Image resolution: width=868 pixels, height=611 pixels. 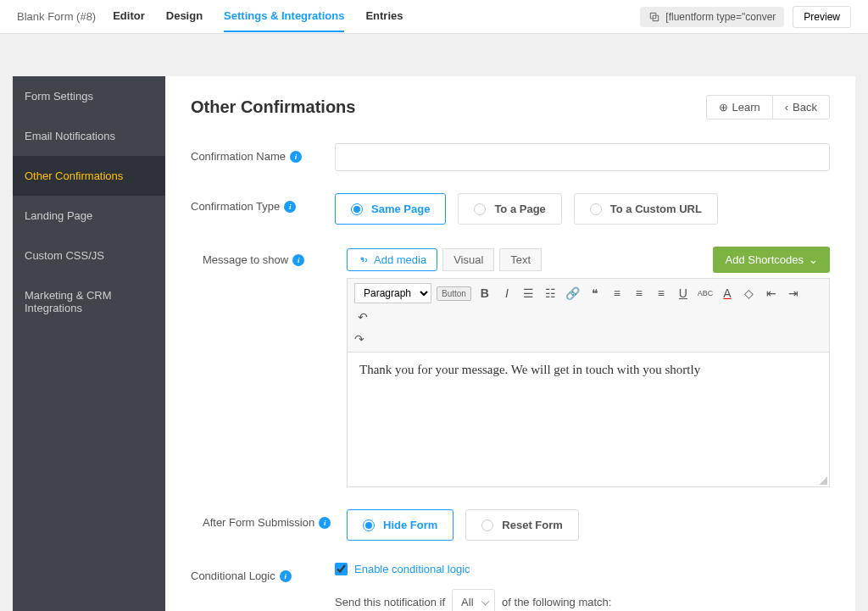 I want to click on sidebar-item-other-confirmations: Other Confirmations, so click(x=89, y=176).